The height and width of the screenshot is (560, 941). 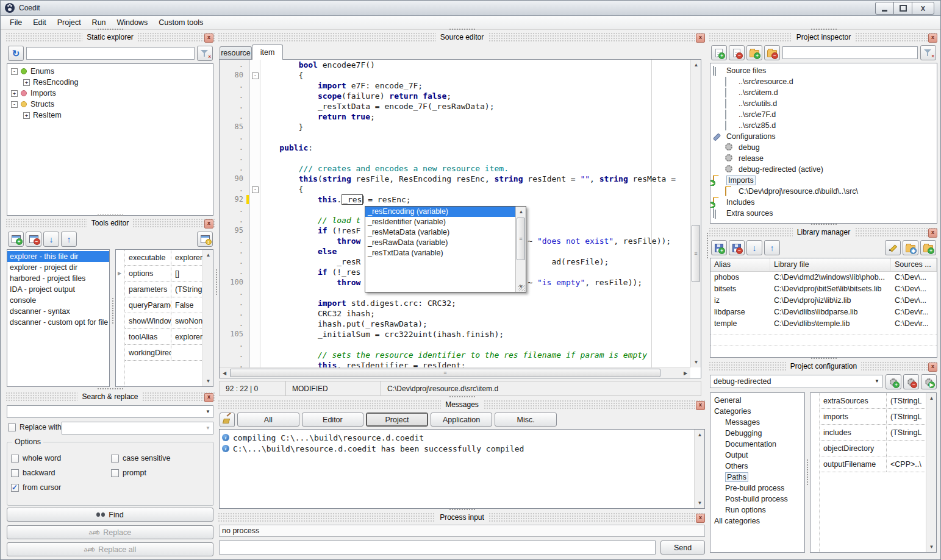 What do you see at coordinates (59, 311) in the screenshot?
I see `tool-list-item: dscanner - syntax` at bounding box center [59, 311].